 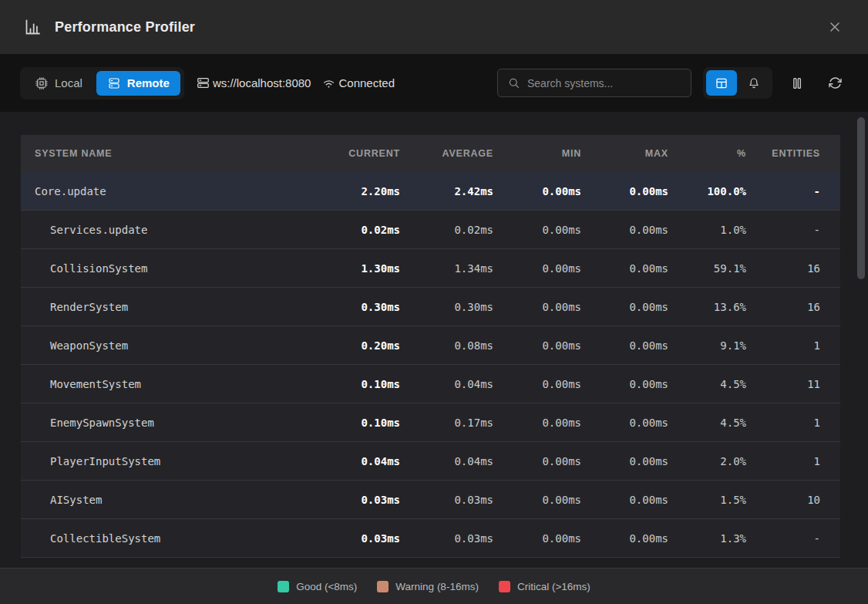 What do you see at coordinates (430, 268) in the screenshot?
I see `table-row: CollisionSystem 1.30ms 1.34ms 0.00ms 0.0…` at bounding box center [430, 268].